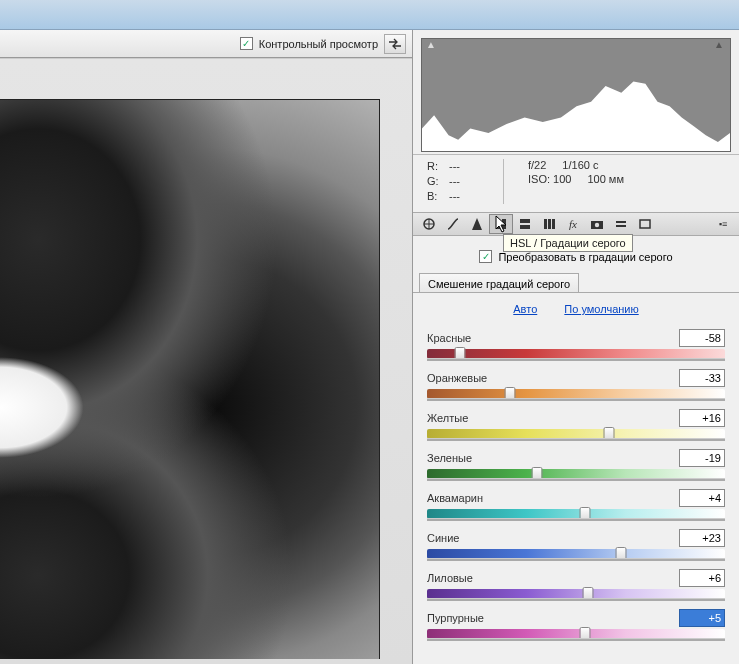 Image resolution: width=739 pixels, height=664 pixels. I want to click on slider-green: Зеленые, so click(576, 464).